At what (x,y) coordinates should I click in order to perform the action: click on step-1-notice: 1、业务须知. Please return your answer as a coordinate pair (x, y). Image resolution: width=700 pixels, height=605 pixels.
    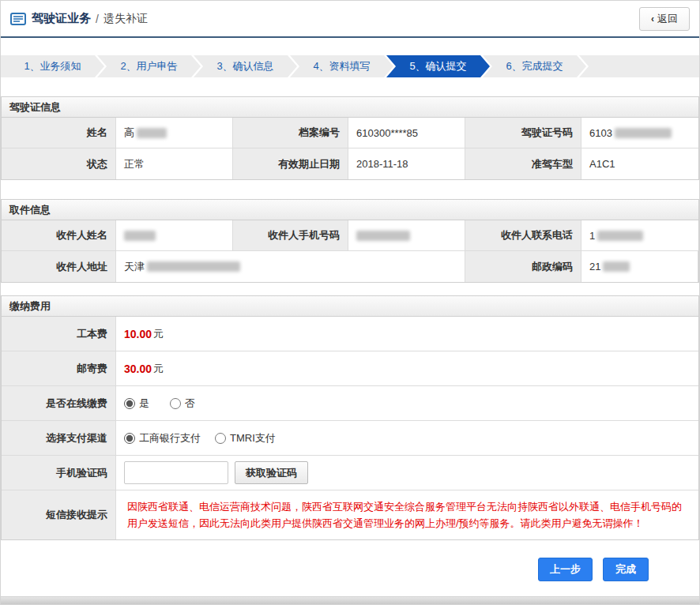
    Looking at the image, I should click on (52, 66).